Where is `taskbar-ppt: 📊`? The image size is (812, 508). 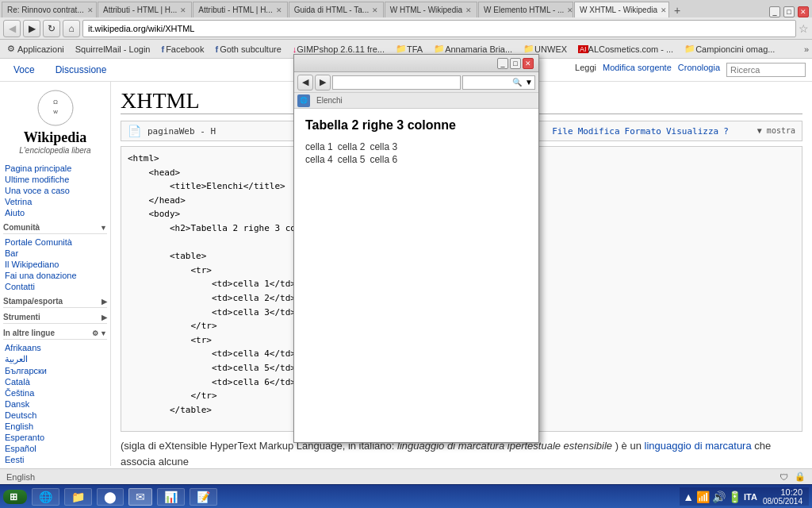
taskbar-ppt: 📊 is located at coordinates (171, 497).